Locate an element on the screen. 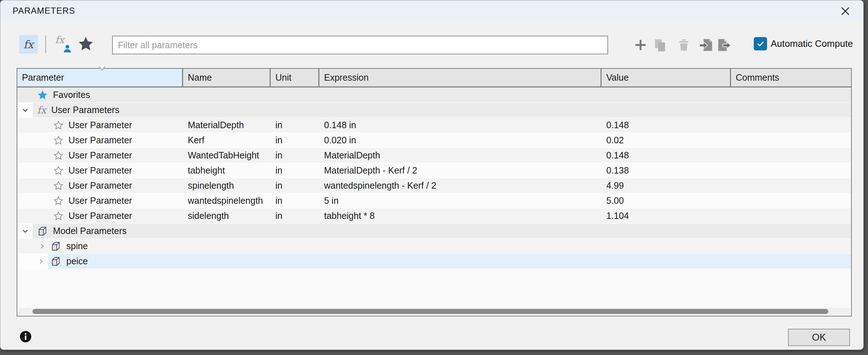 The width and height of the screenshot is (868, 355). dialog-title: PARAMETERS is located at coordinates (44, 11).